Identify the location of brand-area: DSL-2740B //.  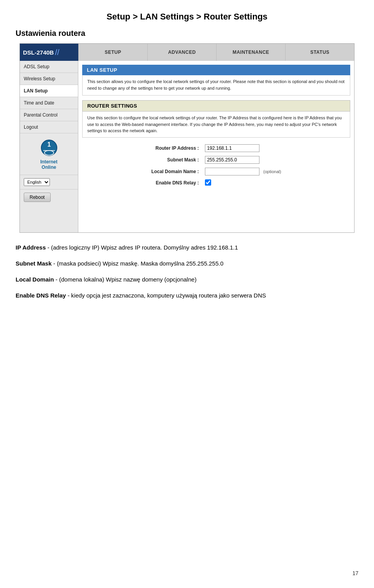
(49, 52).